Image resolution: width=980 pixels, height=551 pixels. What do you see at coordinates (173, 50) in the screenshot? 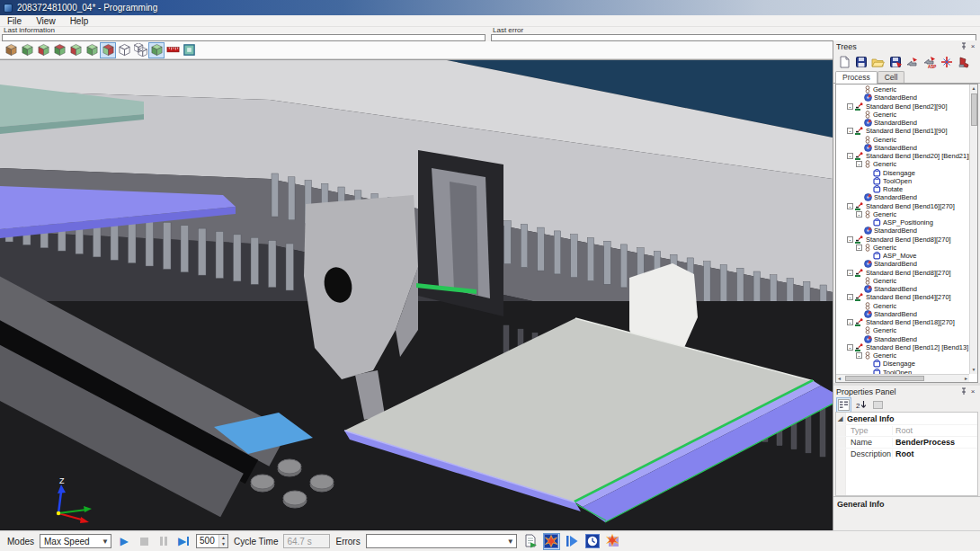
I see `ruler-button` at bounding box center [173, 50].